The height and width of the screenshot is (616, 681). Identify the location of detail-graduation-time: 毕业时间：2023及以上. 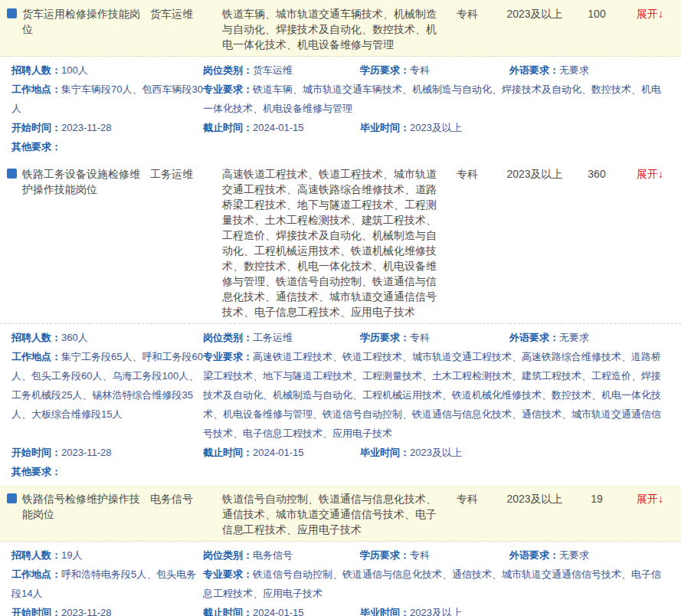
(515, 452).